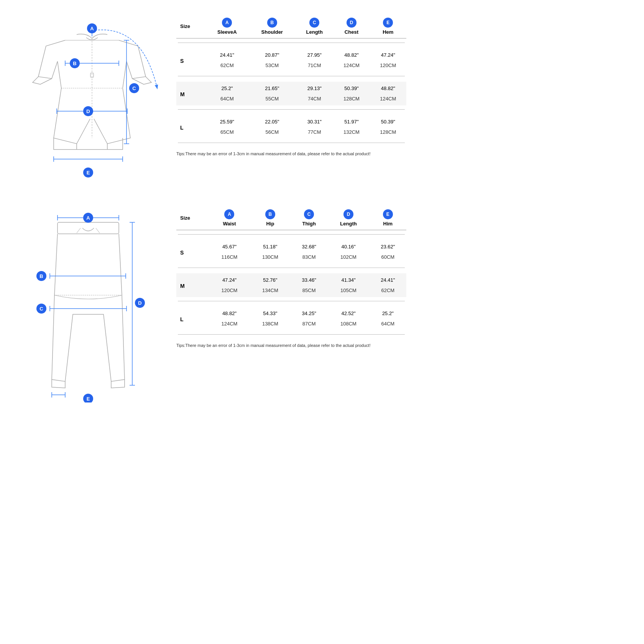 This screenshot has height=644, width=644. Describe the element at coordinates (272, 87) in the screenshot. I see `value-cell: 21.65"` at that location.